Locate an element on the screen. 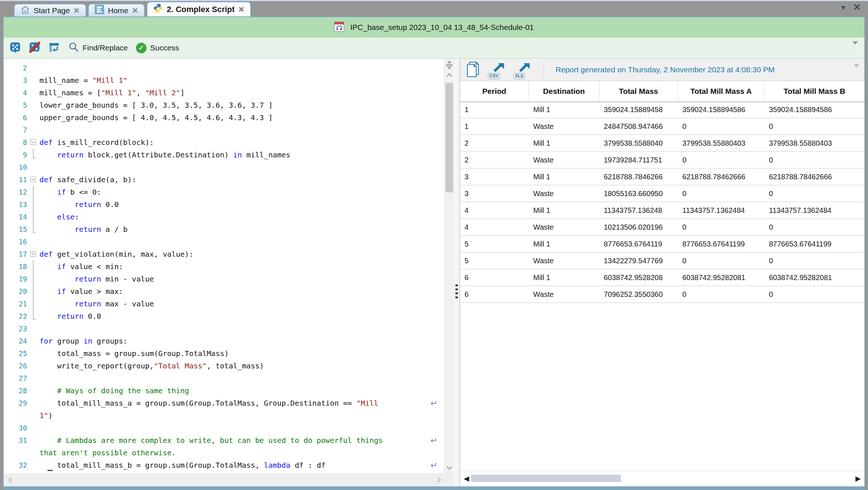 The width and height of the screenshot is (868, 490). scroll-left-icon: ◀ is located at coordinates (466, 478).